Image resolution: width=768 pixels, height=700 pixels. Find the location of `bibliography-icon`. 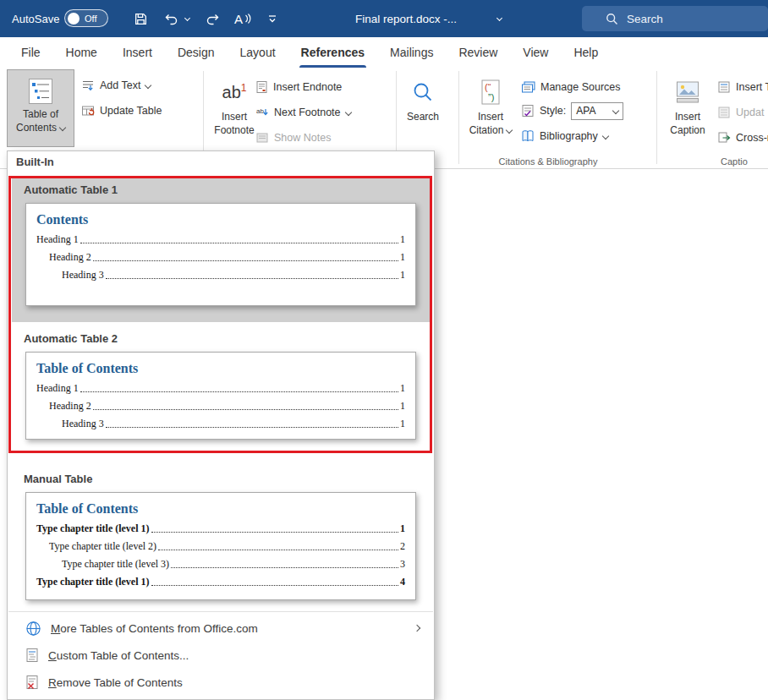

bibliography-icon is located at coordinates (528, 136).